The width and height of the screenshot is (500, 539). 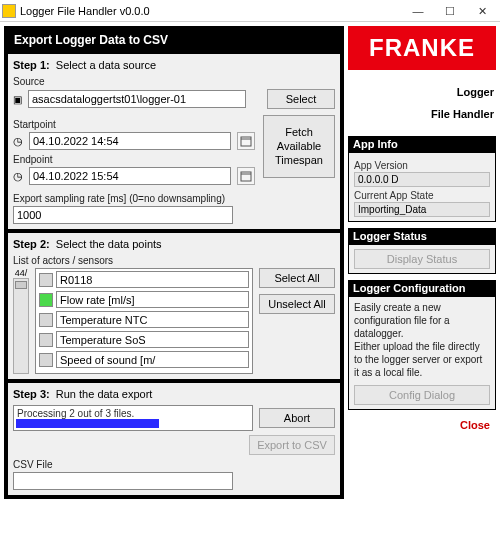 I want to click on appinfo-box: App Version 0.0.0.0 D Current App State …, so click(x=422, y=187).